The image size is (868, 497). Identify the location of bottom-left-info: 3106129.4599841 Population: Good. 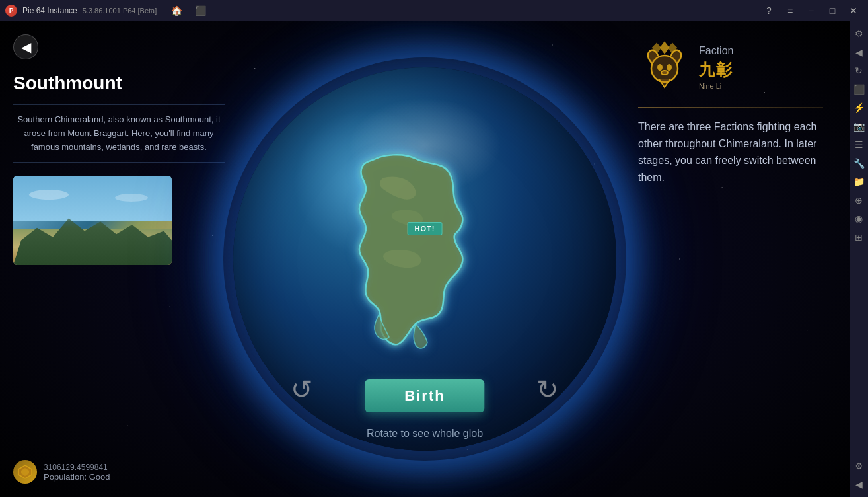
(61, 472).